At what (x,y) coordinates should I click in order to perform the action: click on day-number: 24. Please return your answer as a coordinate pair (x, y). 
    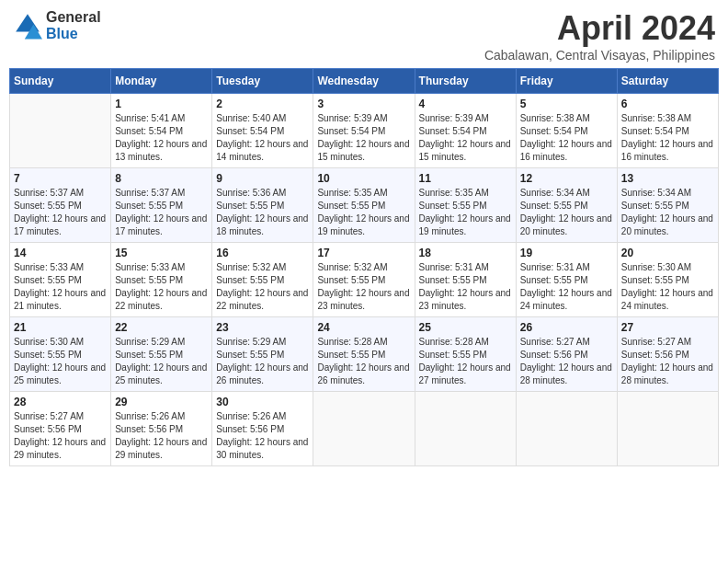
    Looking at the image, I should click on (364, 327).